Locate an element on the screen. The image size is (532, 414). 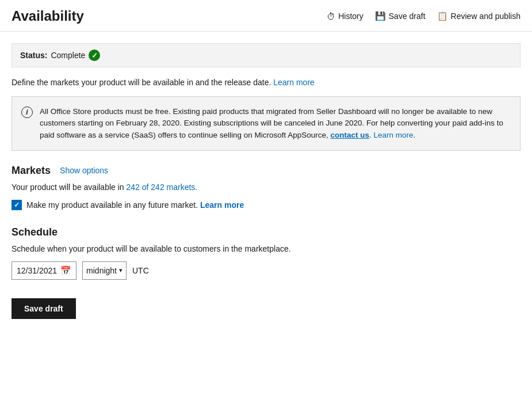
schedule-description: Schedule when your product will be avail… is located at coordinates (266, 249).